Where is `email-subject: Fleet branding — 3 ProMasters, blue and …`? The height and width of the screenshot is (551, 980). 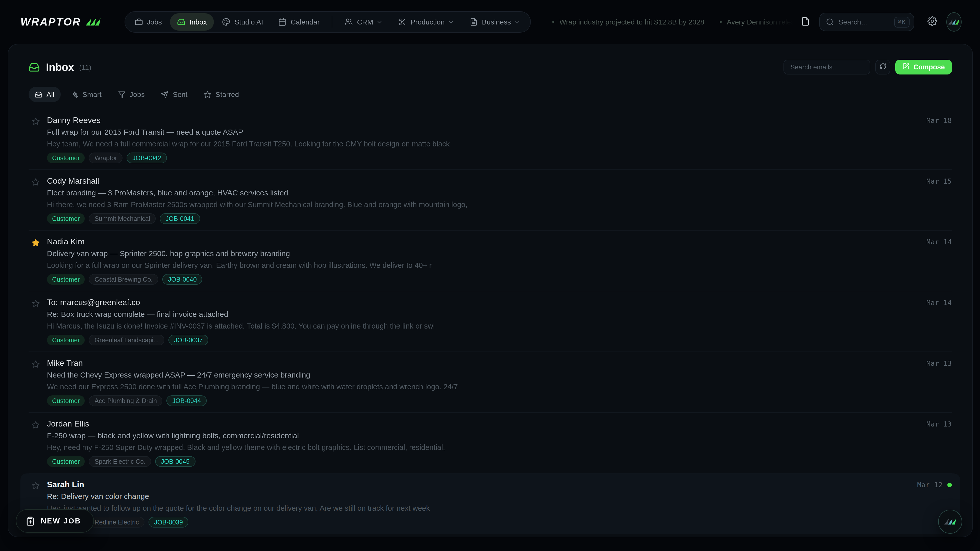 email-subject: Fleet branding — 3 ProMasters, blue and … is located at coordinates (461, 192).